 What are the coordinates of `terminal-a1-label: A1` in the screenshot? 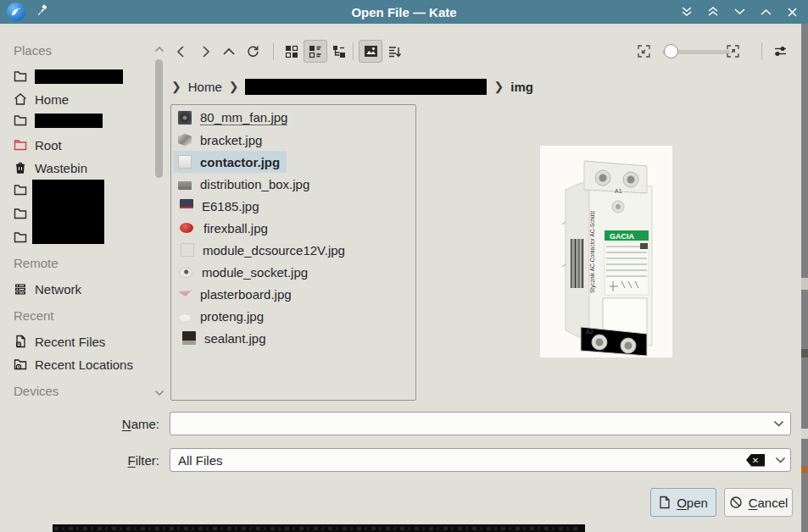 It's located at (619, 191).